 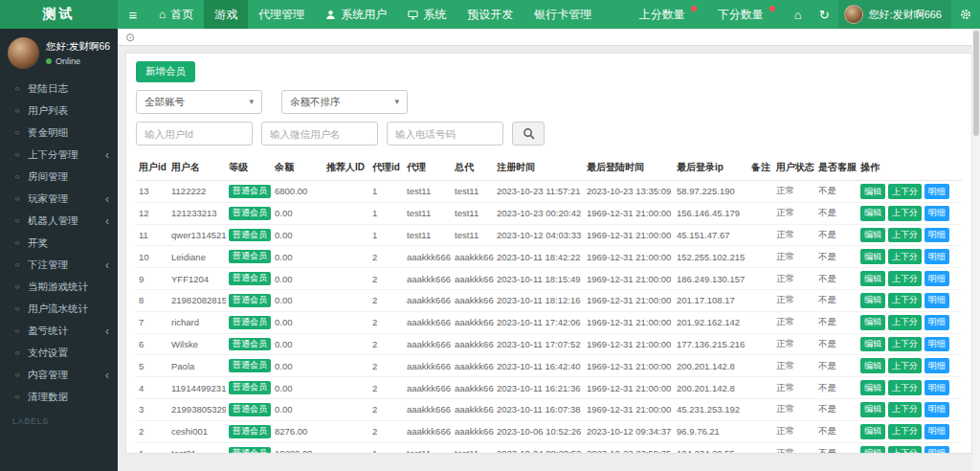 I want to click on sidebar-item-13: ○内容管理‹, so click(x=59, y=375).